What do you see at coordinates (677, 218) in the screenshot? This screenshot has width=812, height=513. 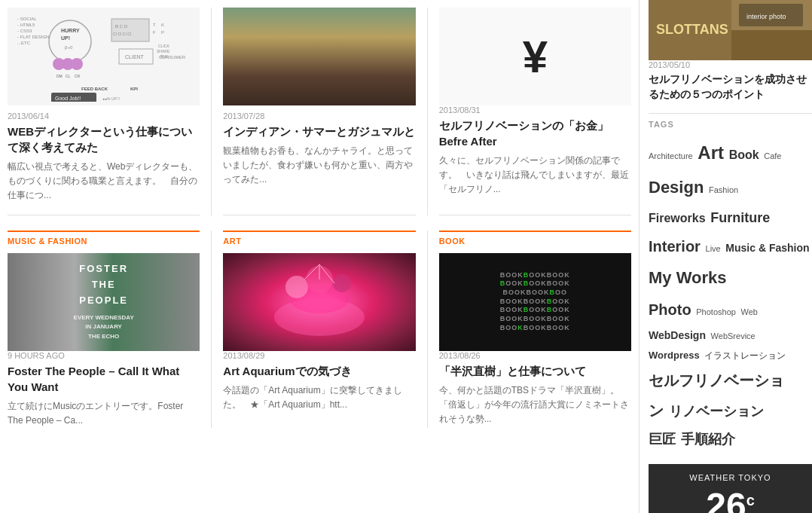 I see `tag-fireworks: Fireworks` at bounding box center [677, 218].